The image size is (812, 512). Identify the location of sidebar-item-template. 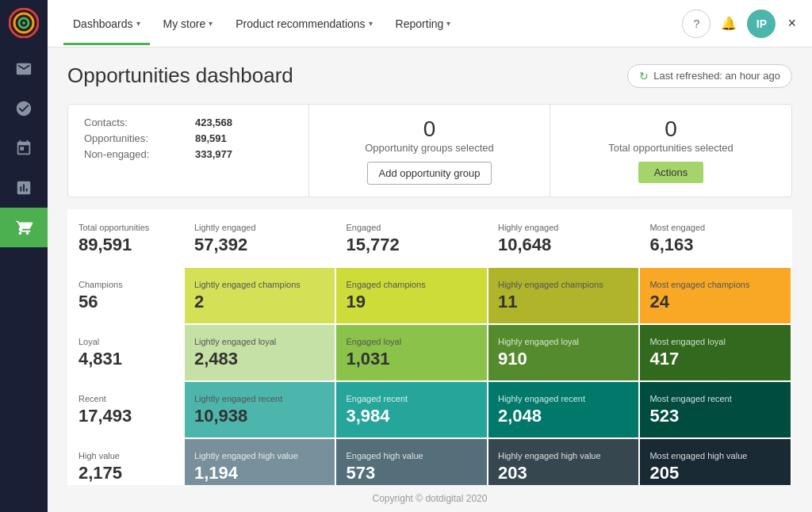
(24, 188).